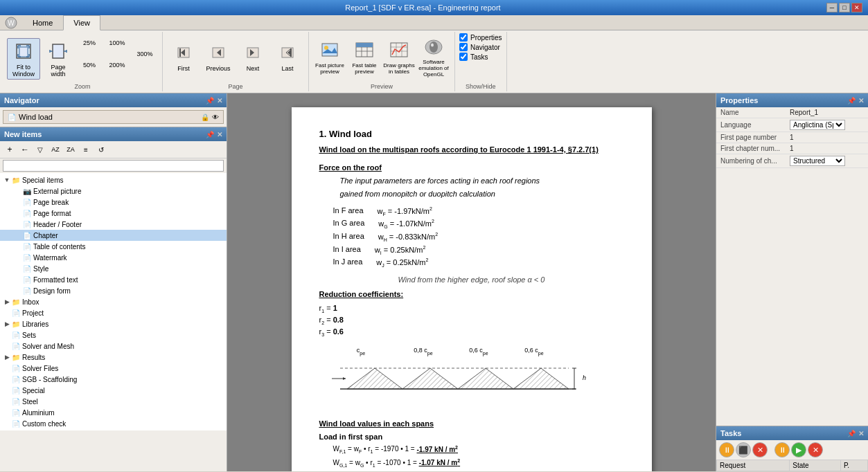 This screenshot has height=472, width=868. I want to click on tree-item-solver-mesh: ▷ 📄 Solver and Mesh, so click(114, 346).